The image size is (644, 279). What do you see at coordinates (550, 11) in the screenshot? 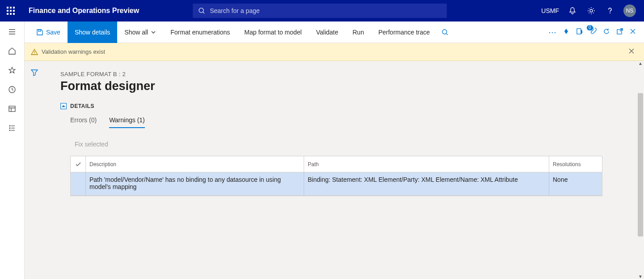
I see `company-label: USMF` at bounding box center [550, 11].